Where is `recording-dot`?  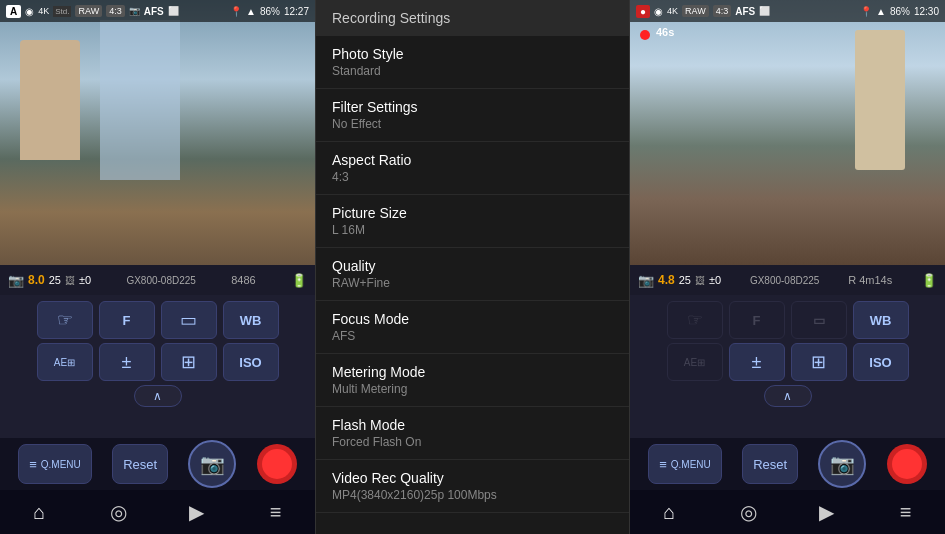 recording-dot is located at coordinates (645, 35).